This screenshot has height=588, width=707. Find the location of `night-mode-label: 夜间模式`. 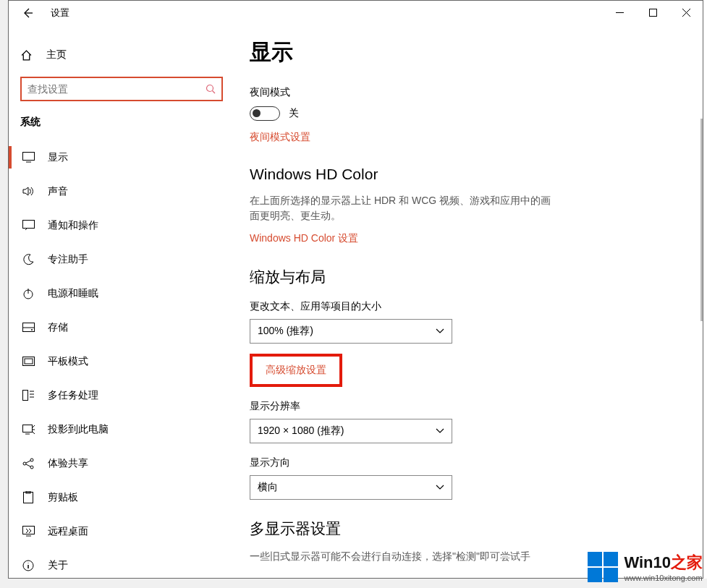

night-mode-label: 夜间模式 is located at coordinates (465, 93).